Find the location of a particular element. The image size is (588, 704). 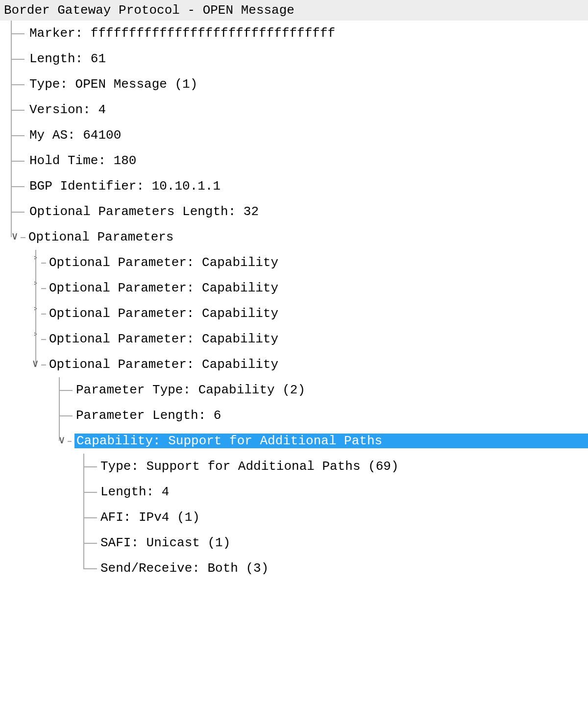

opt-param-capability-1: ˃ Optional Parameter: Capability is located at coordinates (294, 263).